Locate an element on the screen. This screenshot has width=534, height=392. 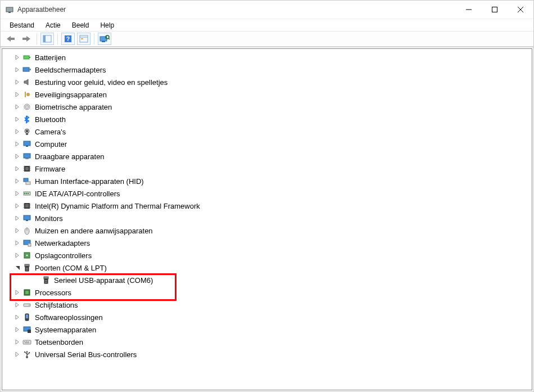
tree-item-software: Softwareoplossingen is located at coordinates (267, 317).